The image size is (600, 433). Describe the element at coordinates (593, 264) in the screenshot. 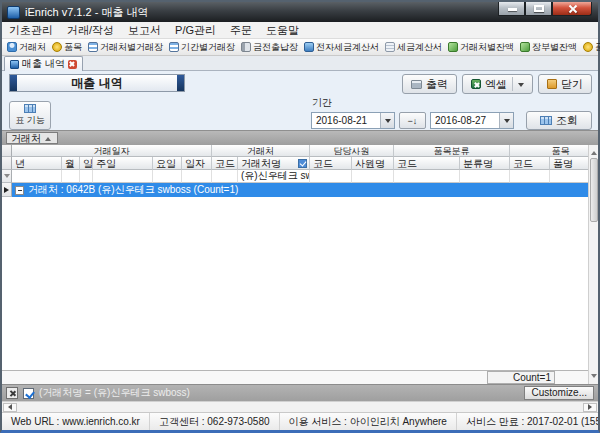

I see `vertical-scrollbar` at that location.